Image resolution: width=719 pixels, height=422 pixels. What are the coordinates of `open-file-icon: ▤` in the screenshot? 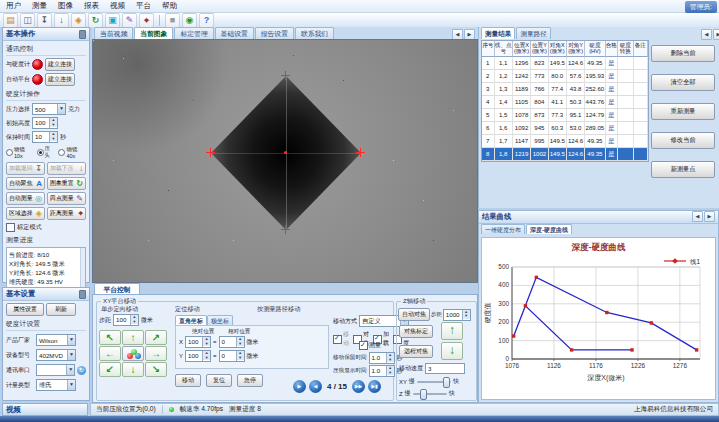 It's located at (10, 20).